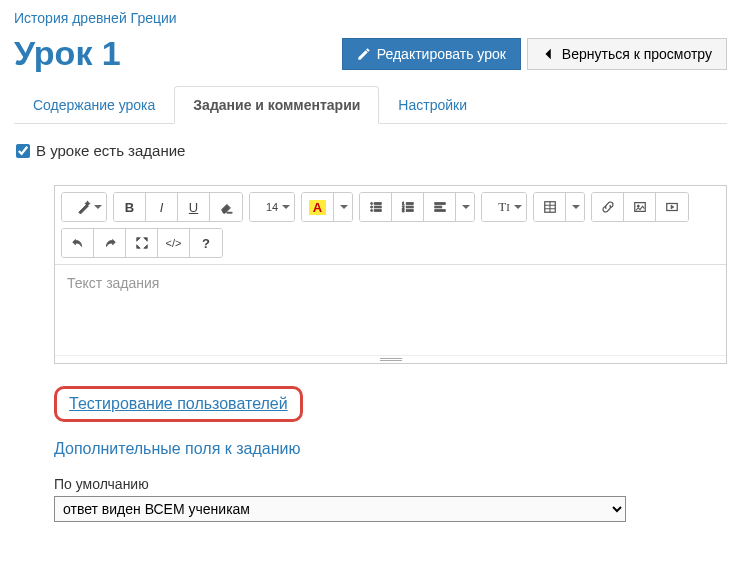  I want to click on visibility-select: ответ виден ВСЕМ ученикам, so click(340, 509).